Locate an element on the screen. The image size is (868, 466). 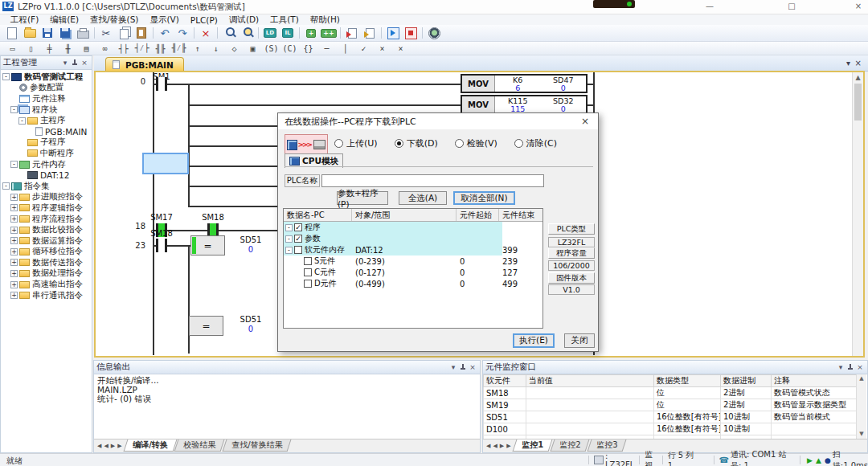
save-icon is located at coordinates (47, 33).